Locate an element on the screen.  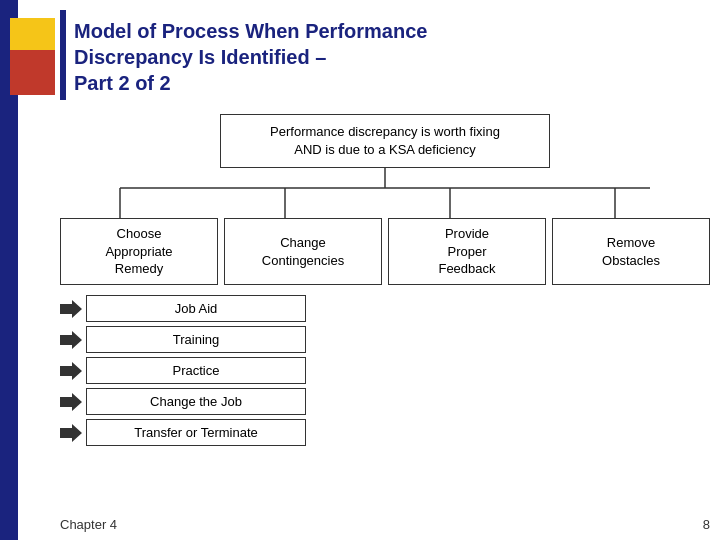
col-provide-feedback: Provide Proper Feedback is located at coordinates (467, 252).